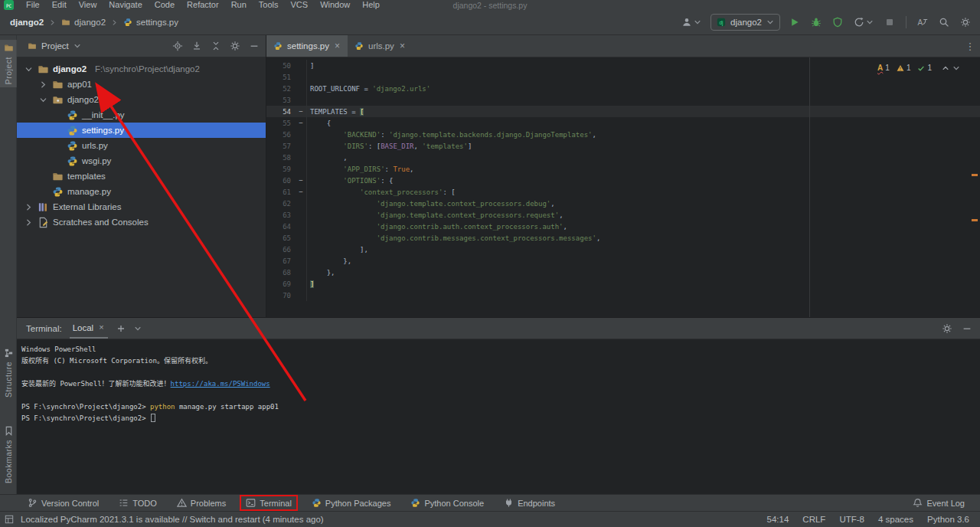 This screenshot has height=527, width=980. I want to click on new-terminal-session-icon, so click(121, 329).